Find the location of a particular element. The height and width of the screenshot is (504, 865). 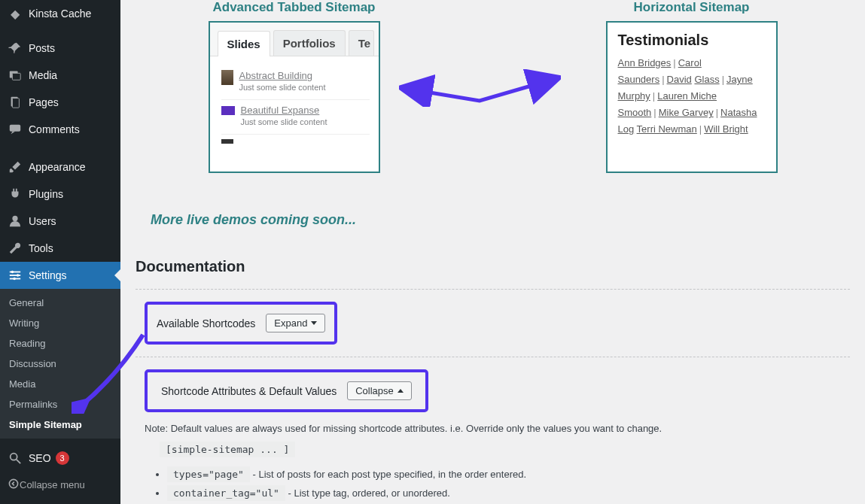

slide-description: Just some slide content is located at coordinates (285, 122).